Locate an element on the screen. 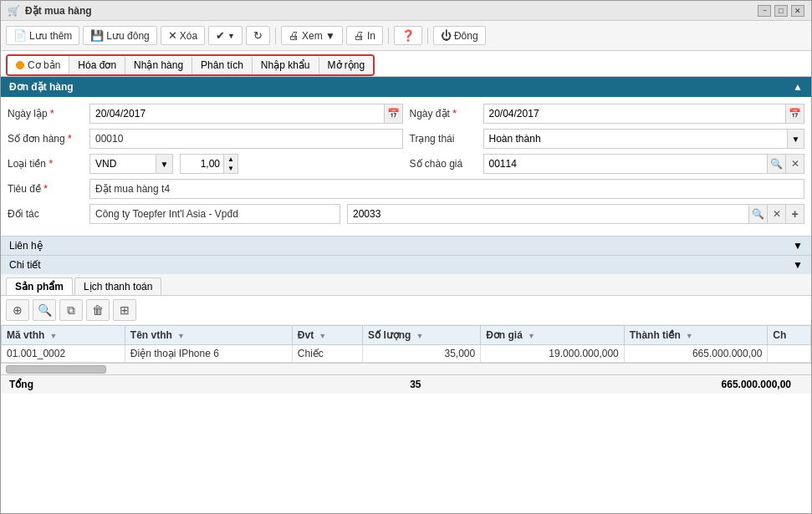 The image size is (812, 514). th-so-luong: Số lượng ▼ is located at coordinates (421, 336).